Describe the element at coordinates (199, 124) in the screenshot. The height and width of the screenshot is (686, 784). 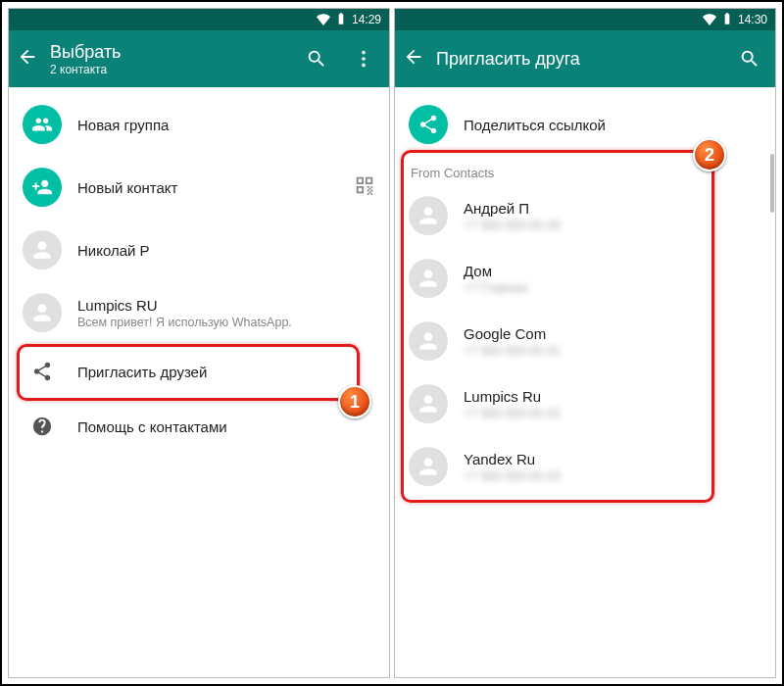
I see `new-group-row: Новая группа` at that location.